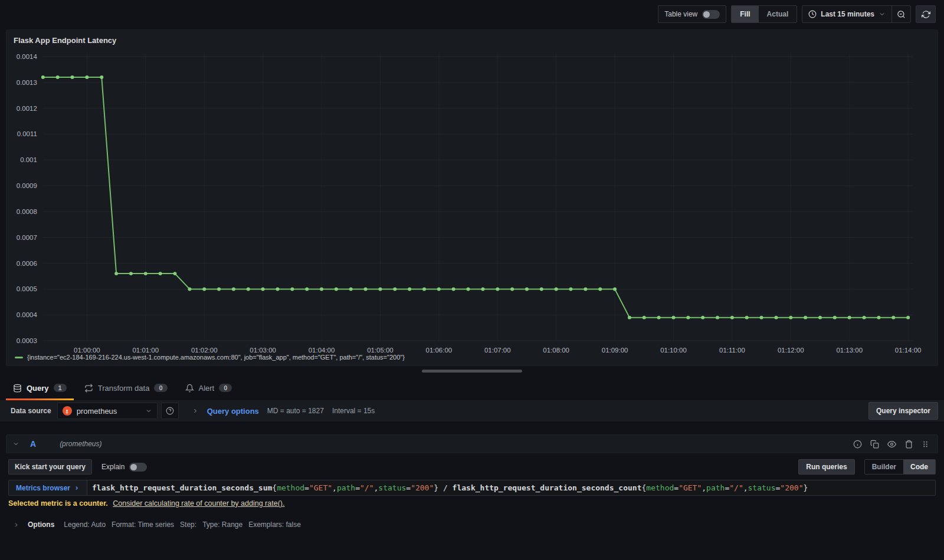  What do you see at coordinates (511, 488) in the screenshot?
I see `query-expression: flask_http_request_duration_seconds_sum{…` at bounding box center [511, 488].